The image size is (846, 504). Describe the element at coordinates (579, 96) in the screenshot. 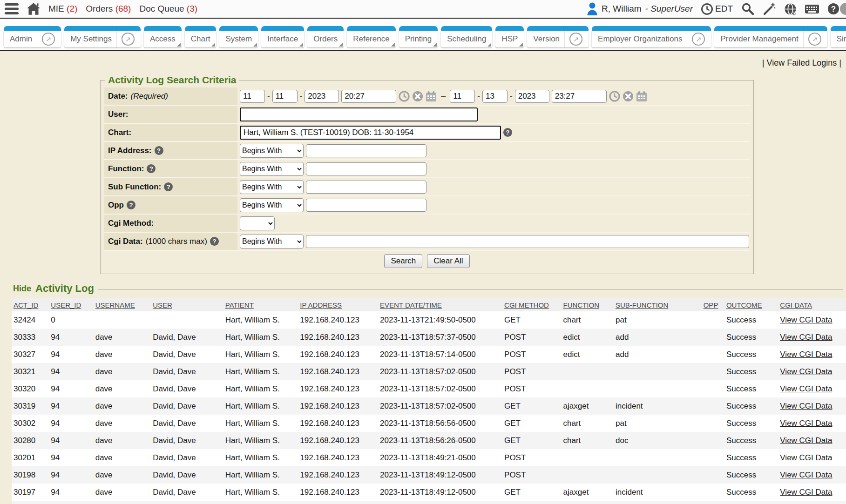

I see `date-to-time-input` at that location.